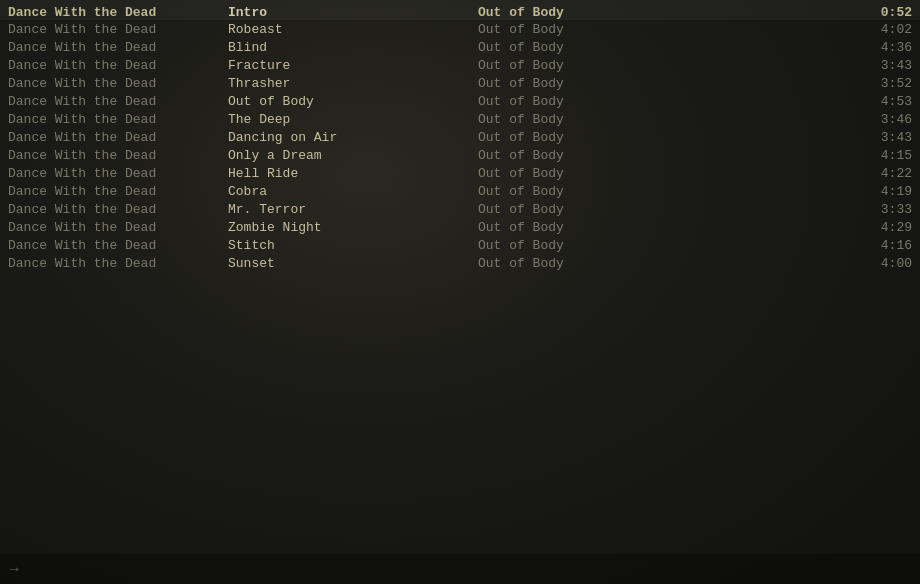 The width and height of the screenshot is (920, 584). I want to click on track-title: Mr. Terror, so click(353, 210).